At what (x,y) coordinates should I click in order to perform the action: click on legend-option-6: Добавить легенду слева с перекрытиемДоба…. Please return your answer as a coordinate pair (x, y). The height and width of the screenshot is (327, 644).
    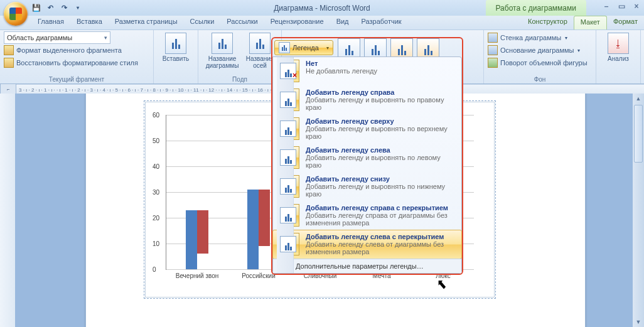
    Looking at the image, I should click on (367, 245).